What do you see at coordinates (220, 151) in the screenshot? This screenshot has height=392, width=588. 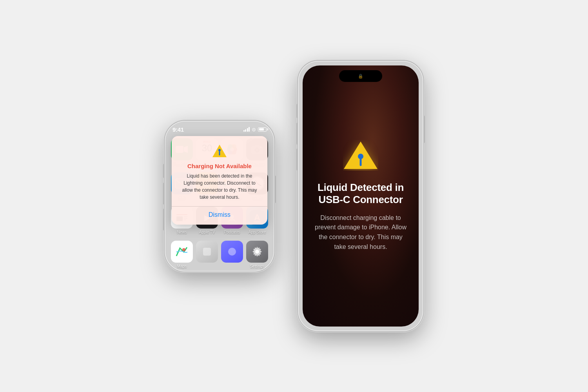 I see `alert-triangle-icon` at bounding box center [220, 151].